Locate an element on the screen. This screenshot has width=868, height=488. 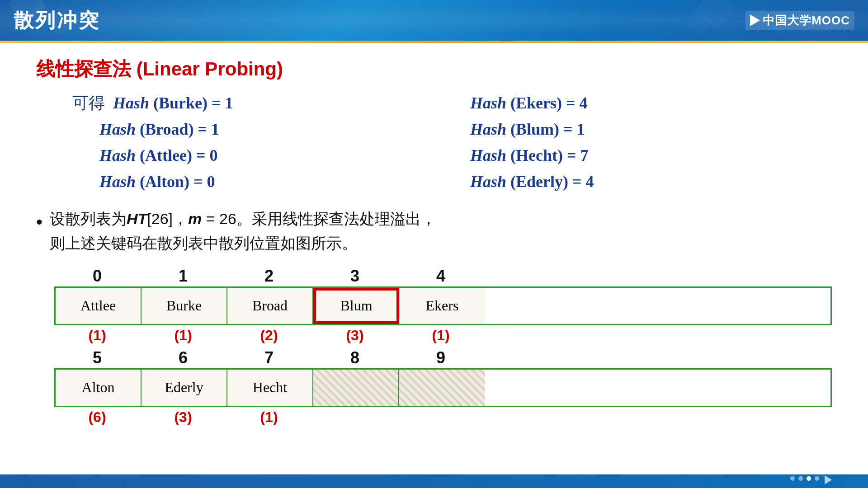
logo-text: 中国大学MOOC is located at coordinates (807, 21).